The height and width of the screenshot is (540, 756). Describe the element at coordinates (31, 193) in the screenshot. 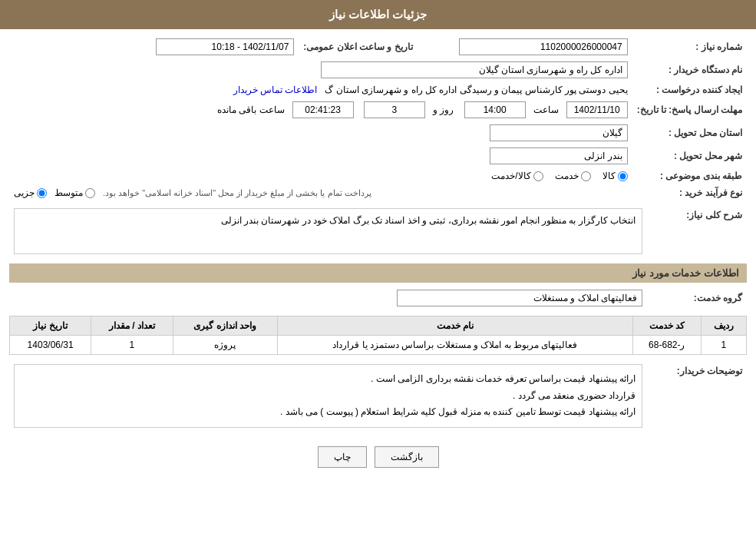

I see `process-radio-jozi: جزیی` at that location.